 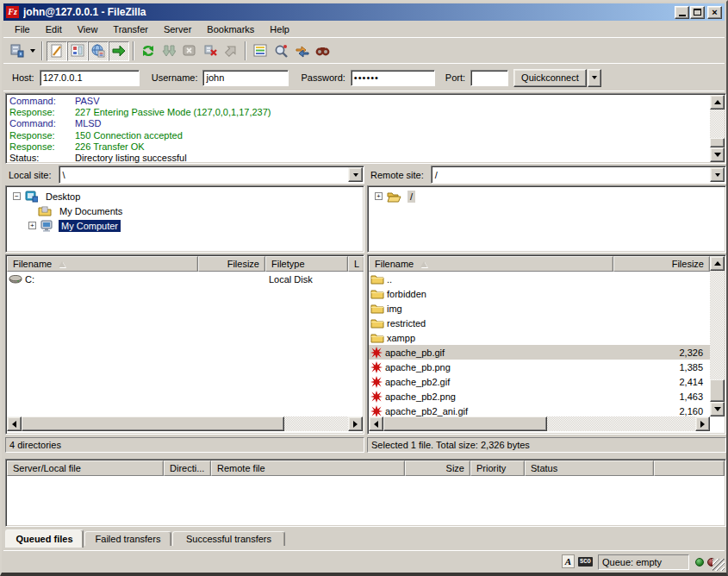 What do you see at coordinates (281, 52) in the screenshot?
I see `compare-button` at bounding box center [281, 52].